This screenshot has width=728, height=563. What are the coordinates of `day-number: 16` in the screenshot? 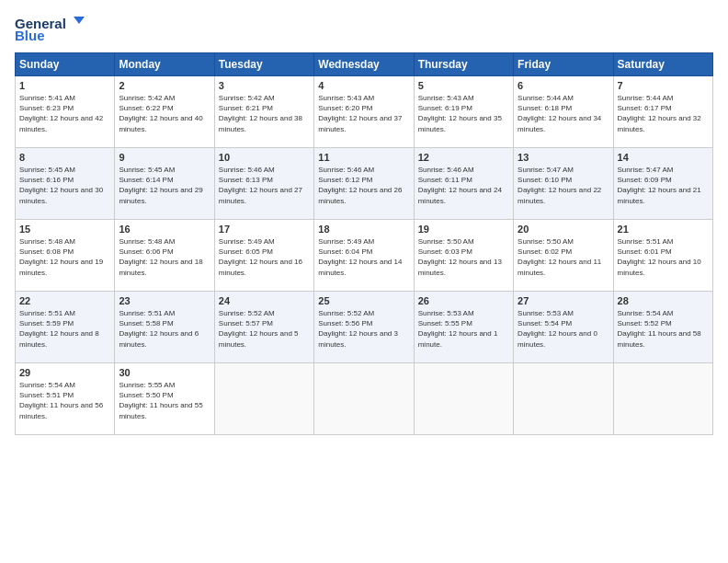 It's located at (164, 229).